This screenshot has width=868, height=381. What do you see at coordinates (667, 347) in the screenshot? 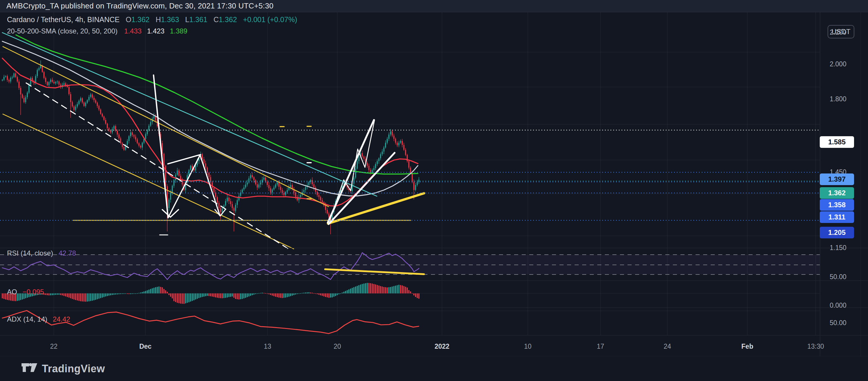
I see `time-axis-label: 24` at bounding box center [667, 347].